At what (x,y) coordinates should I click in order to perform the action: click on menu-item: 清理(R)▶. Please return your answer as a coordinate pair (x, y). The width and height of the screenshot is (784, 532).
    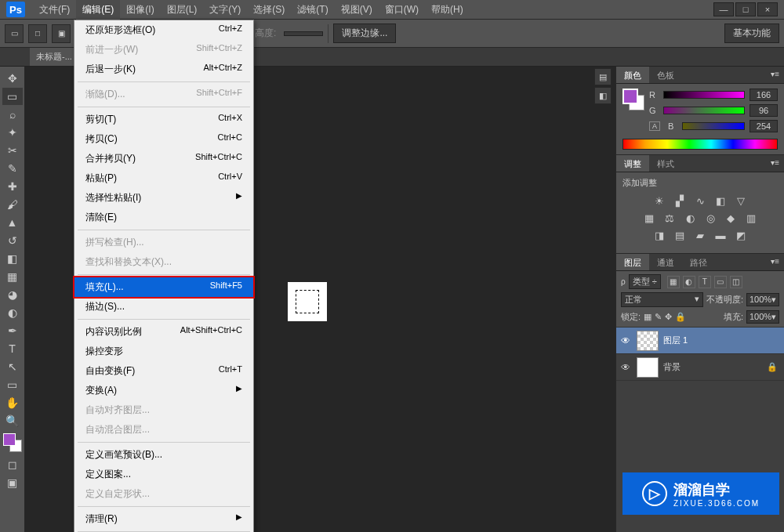
    Looking at the image, I should click on (164, 519).